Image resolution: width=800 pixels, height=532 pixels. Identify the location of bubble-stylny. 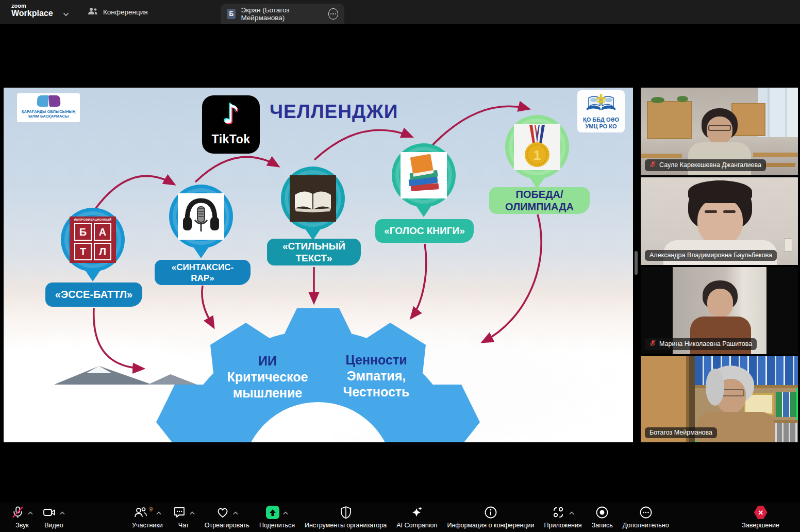
(313, 198).